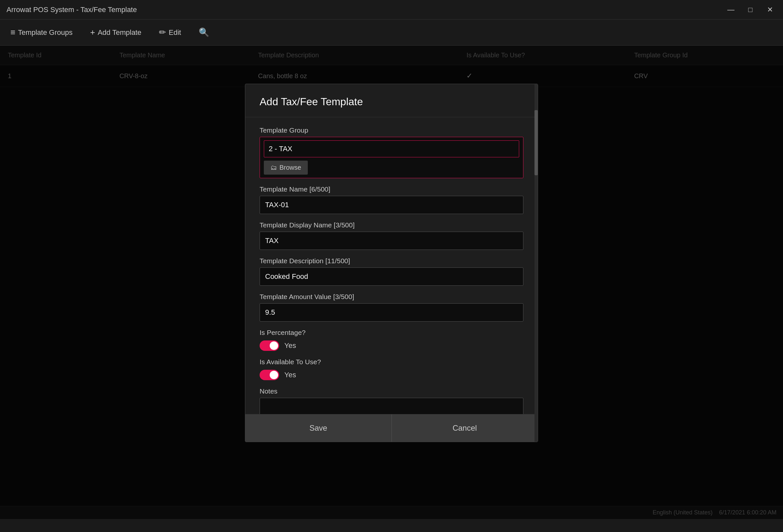  I want to click on is-available-label: Is Available To Use?, so click(392, 362).